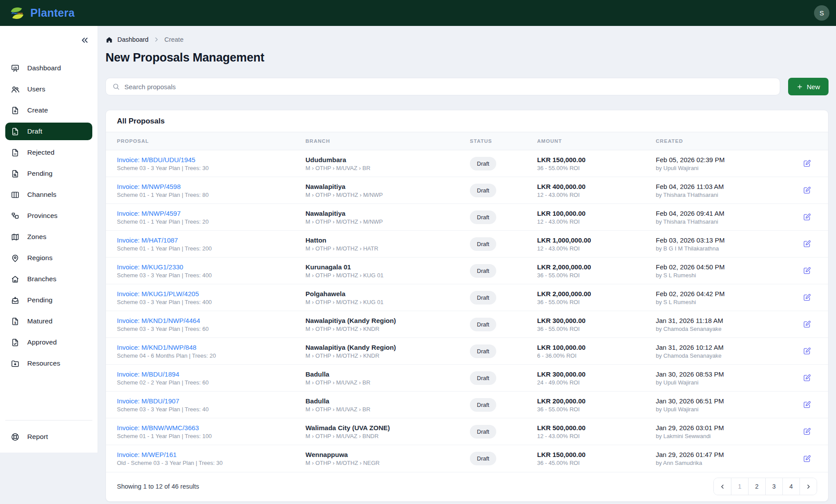 This screenshot has width=836, height=504. I want to click on chevron-right-icon, so click(809, 487).